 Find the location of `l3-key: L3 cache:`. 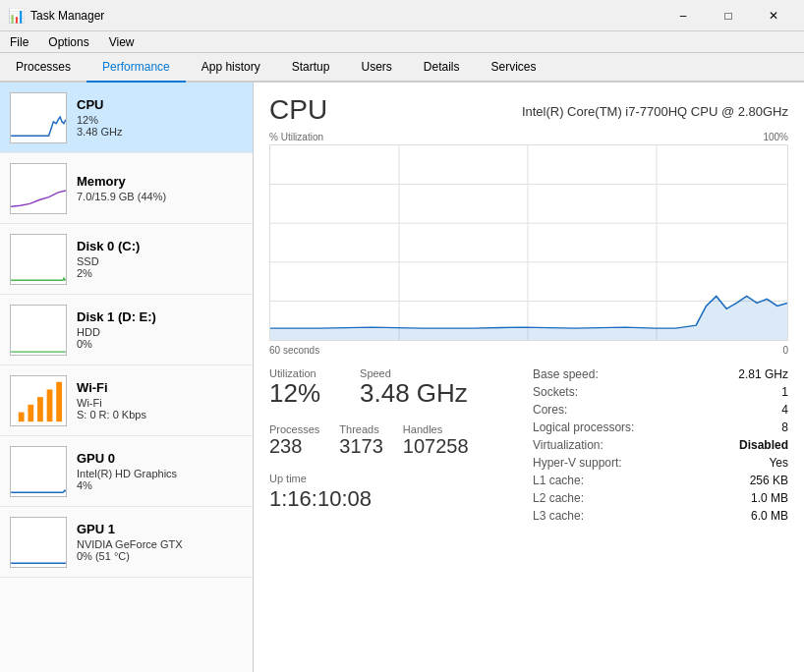

l3-key: L3 cache: is located at coordinates (558, 516).